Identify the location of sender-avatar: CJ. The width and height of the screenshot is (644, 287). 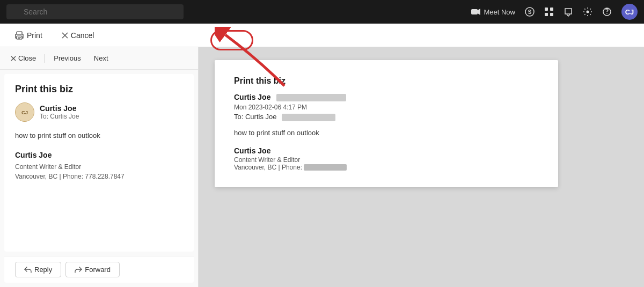
(25, 112).